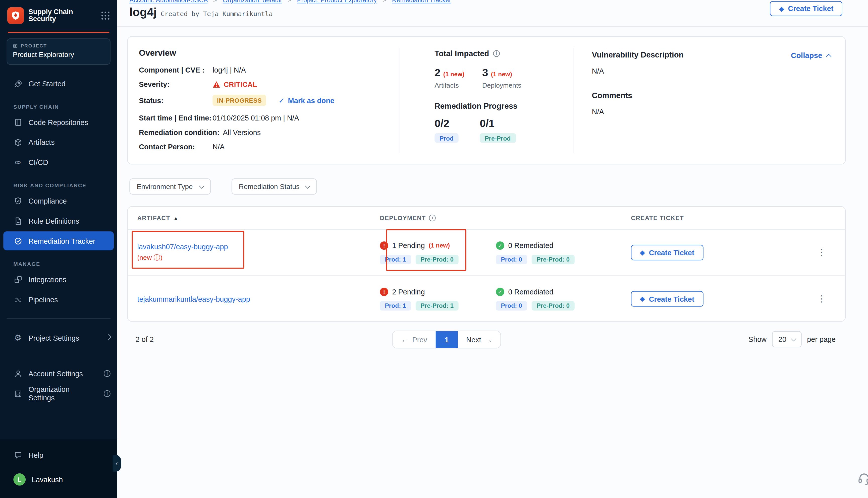  What do you see at coordinates (59, 241) in the screenshot?
I see `sidebar-item-remediation-tracker: Remediation Tracker` at bounding box center [59, 241].